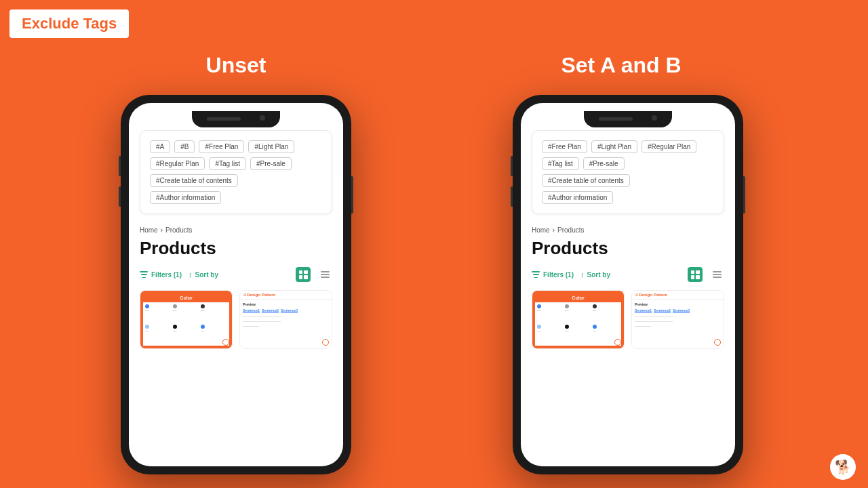  What do you see at coordinates (186, 198) in the screenshot?
I see `tag-author-info: #Author information` at bounding box center [186, 198].